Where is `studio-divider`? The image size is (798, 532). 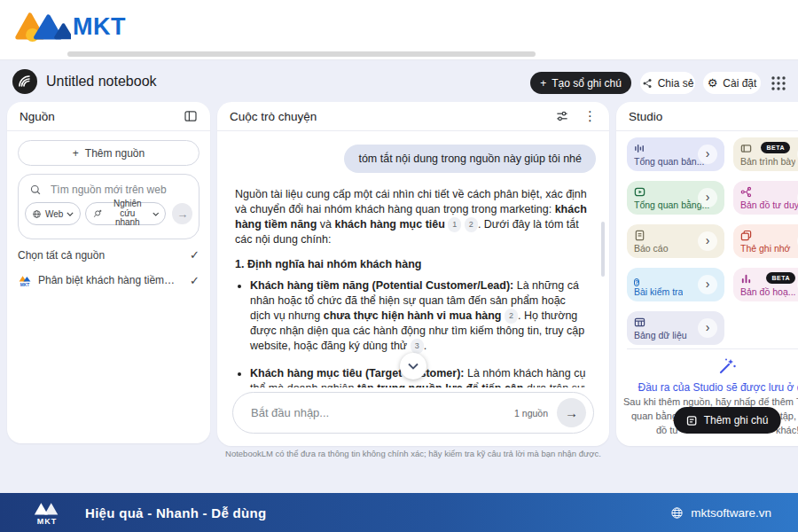 studio-divider is located at coordinates (713, 349).